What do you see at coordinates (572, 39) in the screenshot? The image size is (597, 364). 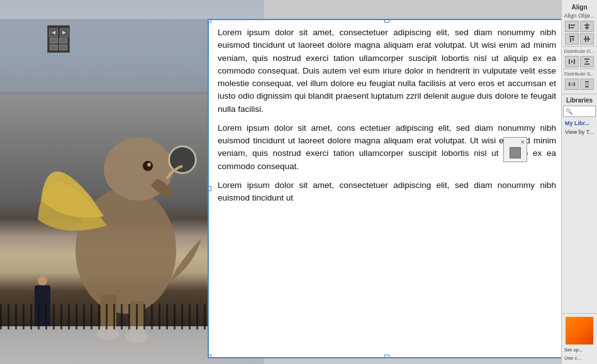 I see `align-top-btn` at bounding box center [572, 39].